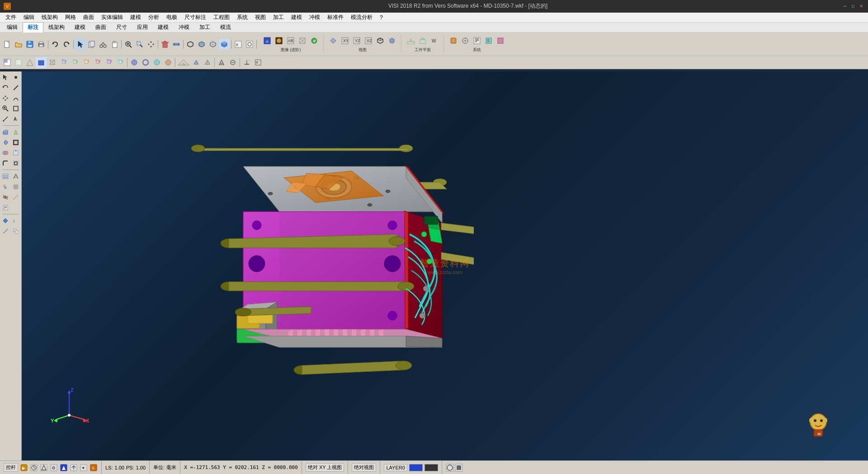 Image resolution: width=868 pixels, height=474 pixels. I want to click on toolbar-r2-s2, so click(233, 62).